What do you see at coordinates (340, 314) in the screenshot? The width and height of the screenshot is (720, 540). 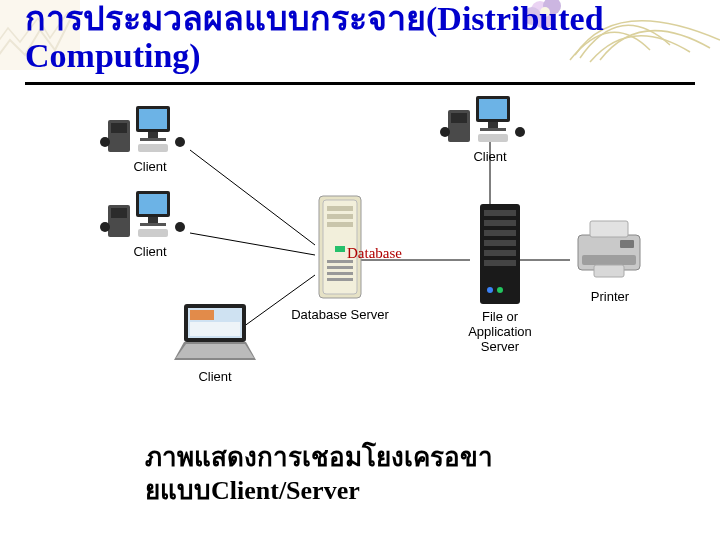 I see `database-server-label: Database Server` at bounding box center [340, 314].